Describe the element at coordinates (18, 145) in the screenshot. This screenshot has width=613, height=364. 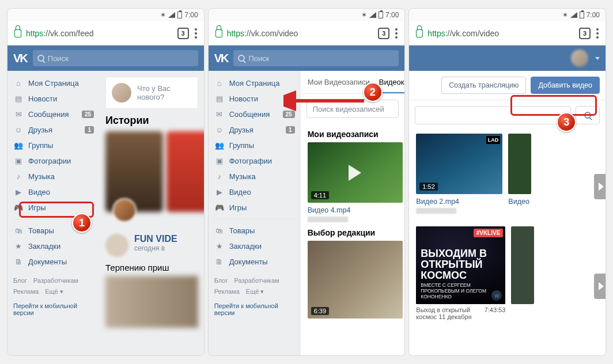
I see `groups-icon: 👥` at that location.